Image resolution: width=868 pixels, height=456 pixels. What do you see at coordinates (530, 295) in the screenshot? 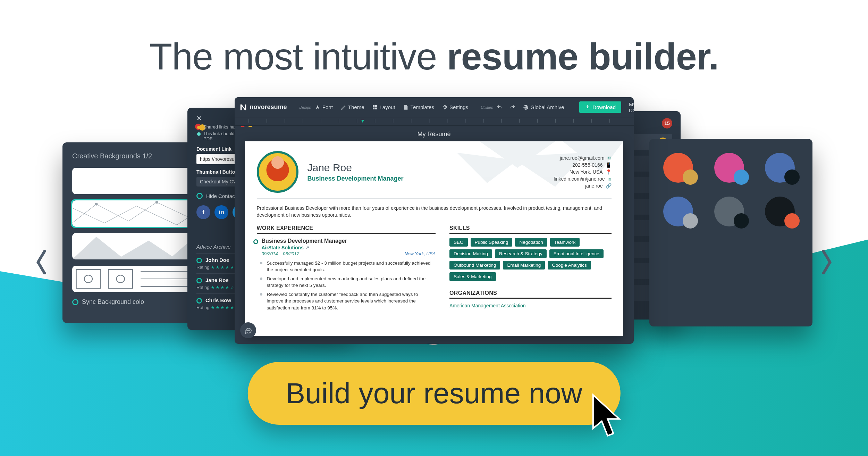
I see `section-orgs: ORGANIZATIONS` at bounding box center [530, 295].